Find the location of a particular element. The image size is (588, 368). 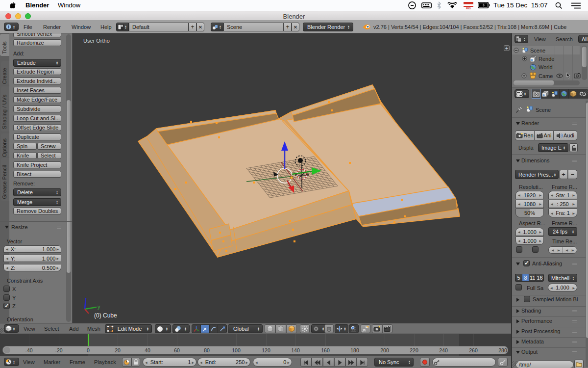

svg-text: i is located at coordinates (9, 27).